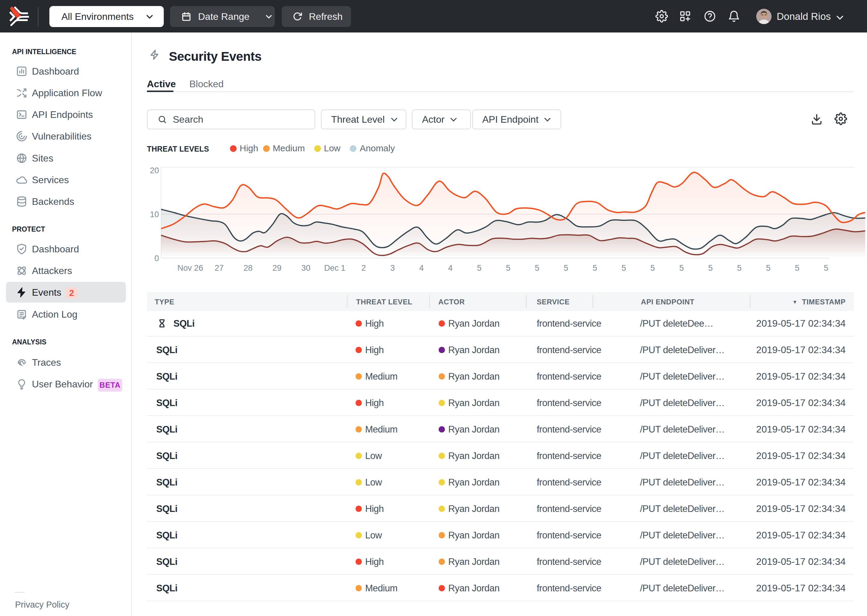 The height and width of the screenshot is (616, 867). Describe the element at coordinates (277, 268) in the screenshot. I see `svg-text: 29` at that location.